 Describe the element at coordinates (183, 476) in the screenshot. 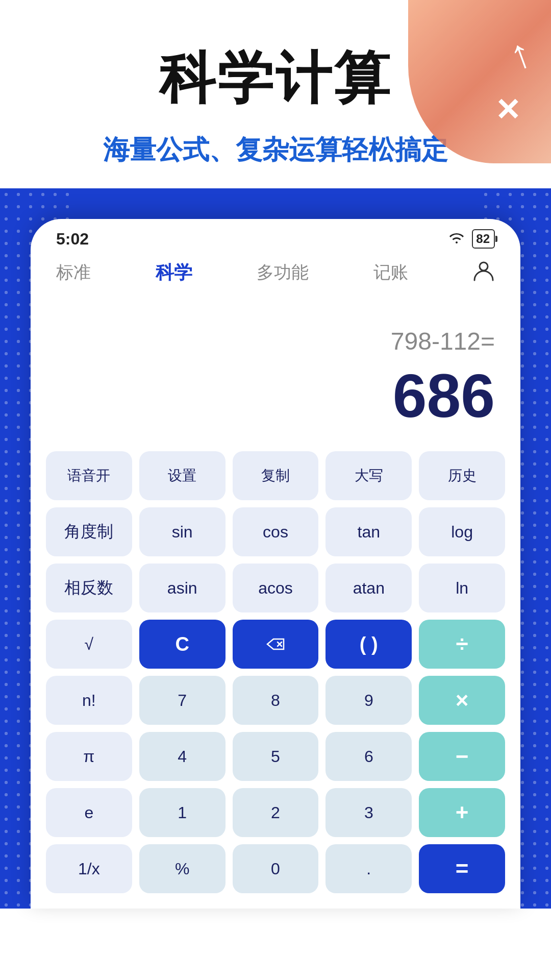

I see `btn-settings: 设置` at that location.